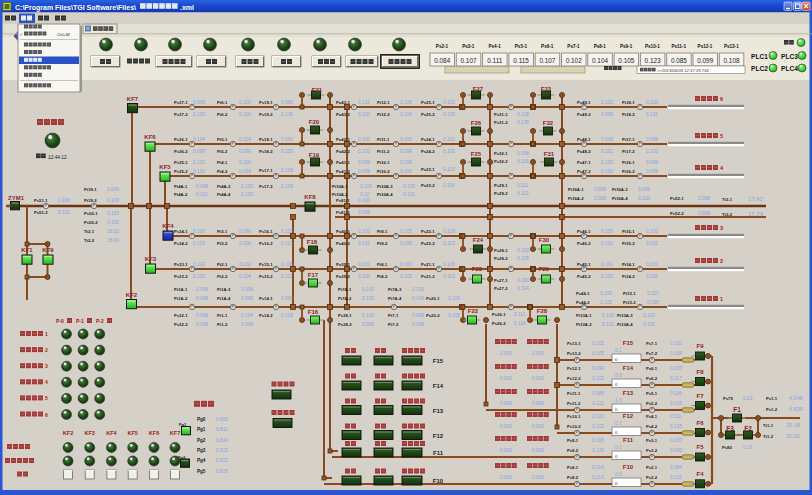 The width and height of the screenshot is (812, 495). I want to click on svg-text: Ps49-1, so click(584, 102).